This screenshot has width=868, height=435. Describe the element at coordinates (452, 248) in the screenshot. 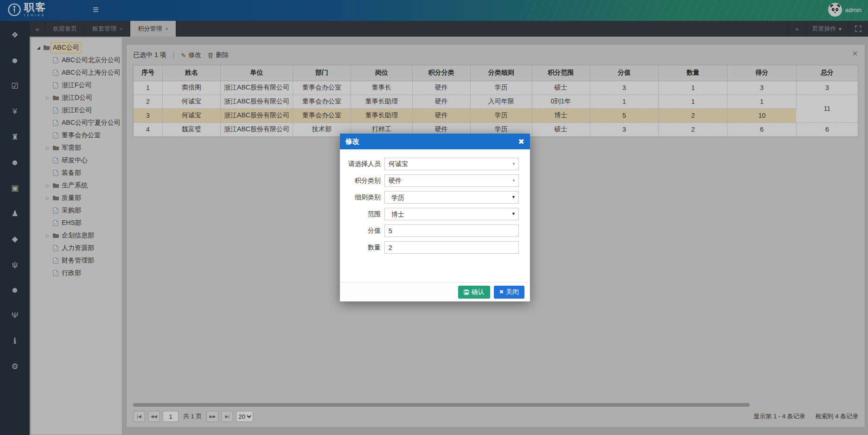

I see `quantity-input` at that location.